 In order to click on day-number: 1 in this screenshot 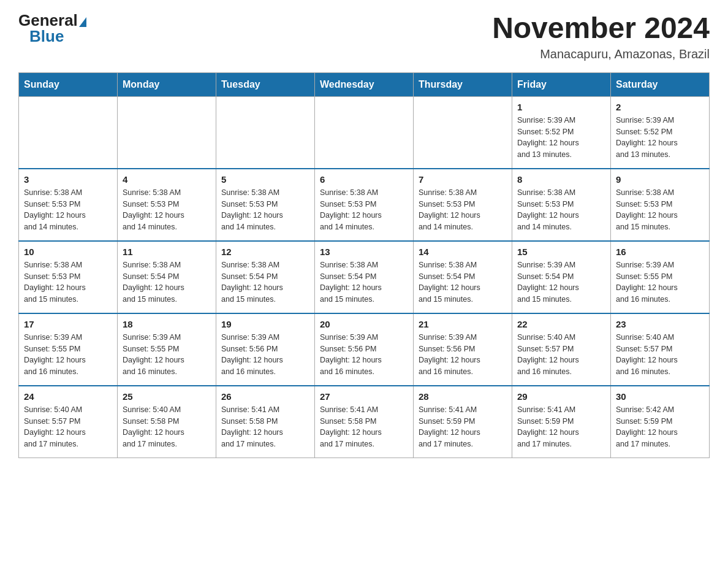, I will do `click(561, 107)`.